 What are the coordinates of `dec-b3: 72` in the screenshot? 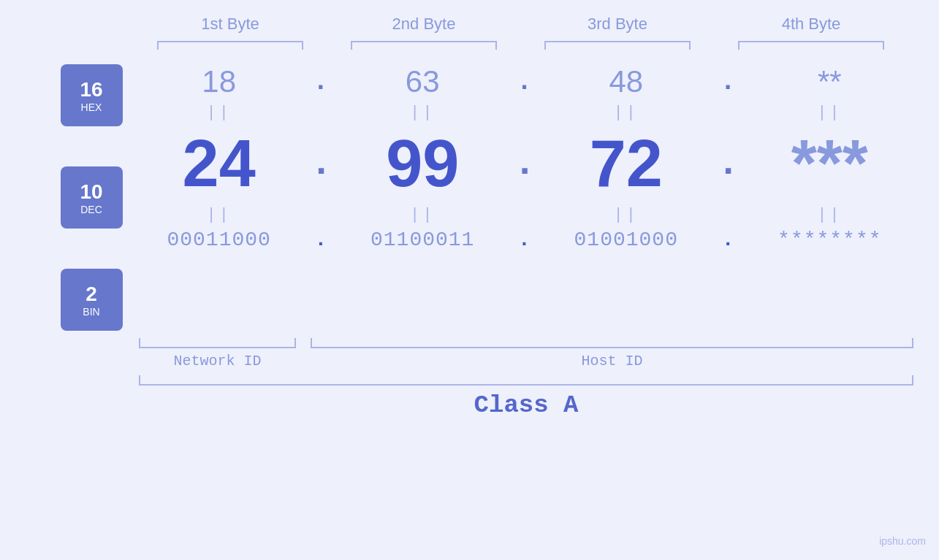 It's located at (626, 164).